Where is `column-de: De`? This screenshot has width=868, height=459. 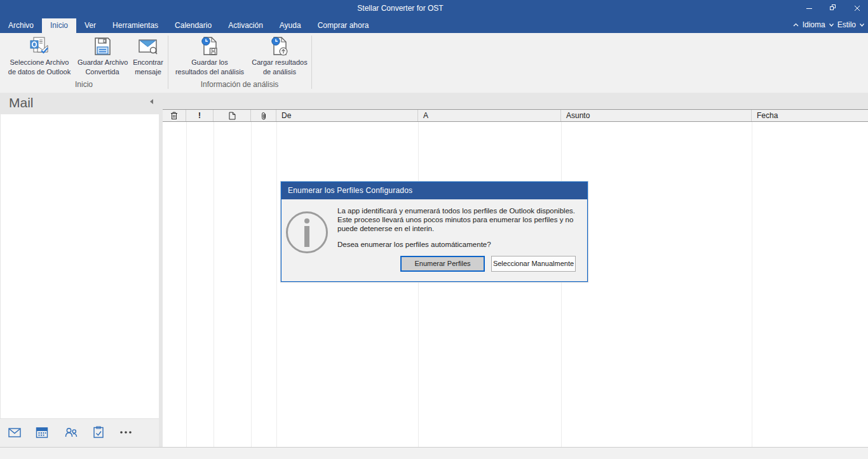
column-de: De is located at coordinates (347, 116).